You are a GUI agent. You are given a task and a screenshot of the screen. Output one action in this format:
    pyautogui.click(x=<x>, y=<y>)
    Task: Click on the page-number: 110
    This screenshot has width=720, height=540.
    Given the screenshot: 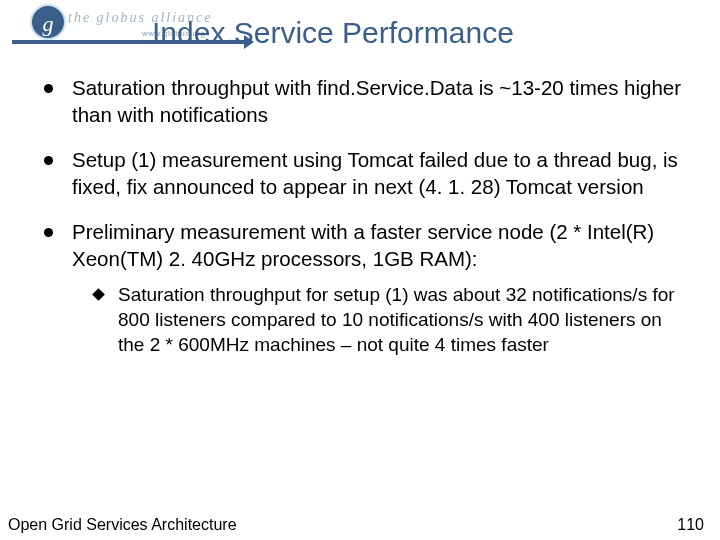 What is the action you would take?
    pyautogui.click(x=690, y=525)
    